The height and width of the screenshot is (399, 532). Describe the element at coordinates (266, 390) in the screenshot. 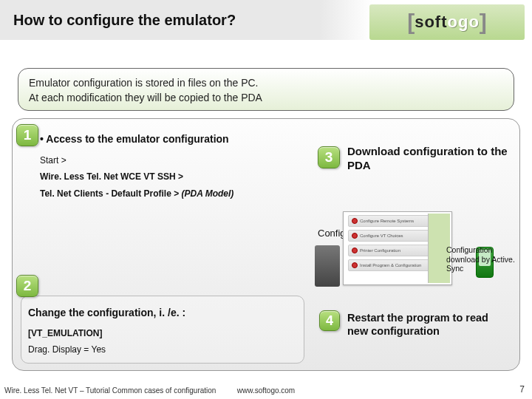

I see `footer-url: www.softogo.com` at that location.